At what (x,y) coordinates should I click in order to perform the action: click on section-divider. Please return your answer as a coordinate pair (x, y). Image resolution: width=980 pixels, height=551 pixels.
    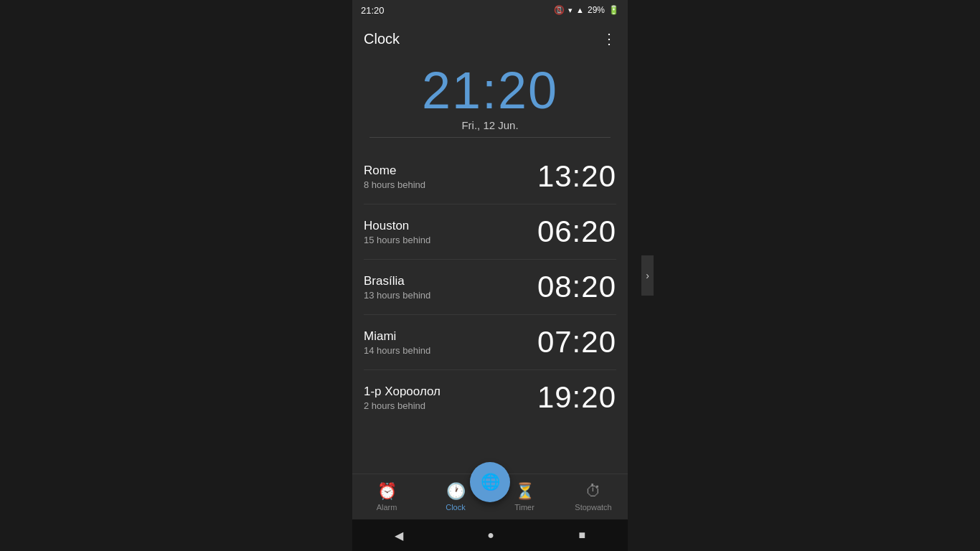
    Looking at the image, I should click on (490, 138).